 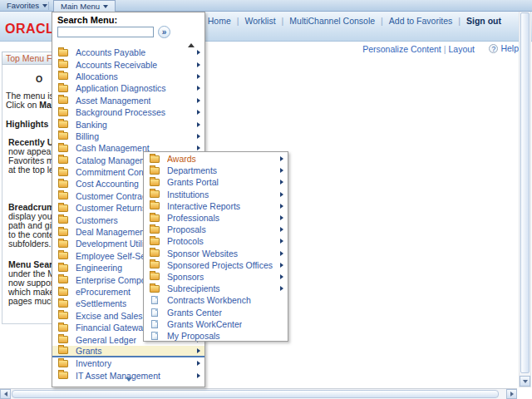 What do you see at coordinates (204, 324) in the screenshot?
I see `submenu-item-label: Grants WorkCenter` at bounding box center [204, 324].